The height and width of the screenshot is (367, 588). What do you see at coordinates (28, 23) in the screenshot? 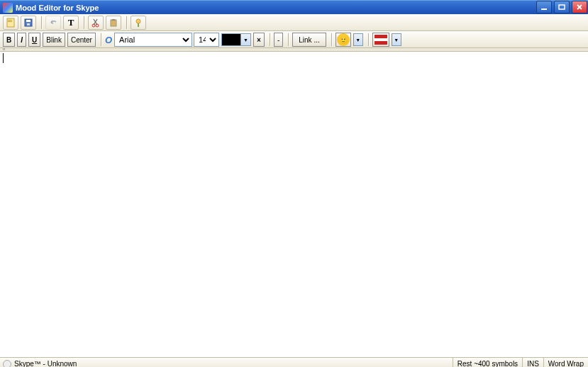
I see `save-button` at bounding box center [28, 23].